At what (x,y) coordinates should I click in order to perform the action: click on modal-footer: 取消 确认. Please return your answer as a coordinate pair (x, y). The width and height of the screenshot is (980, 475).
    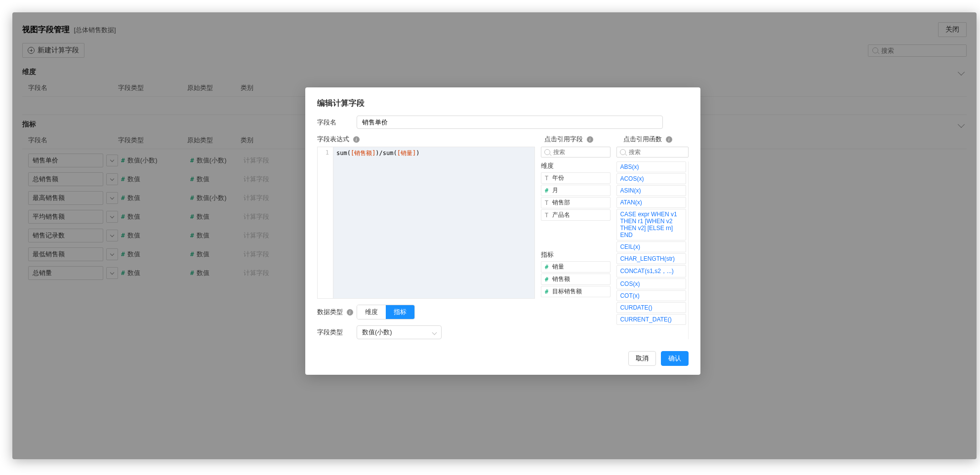
    Looking at the image, I should click on (503, 358).